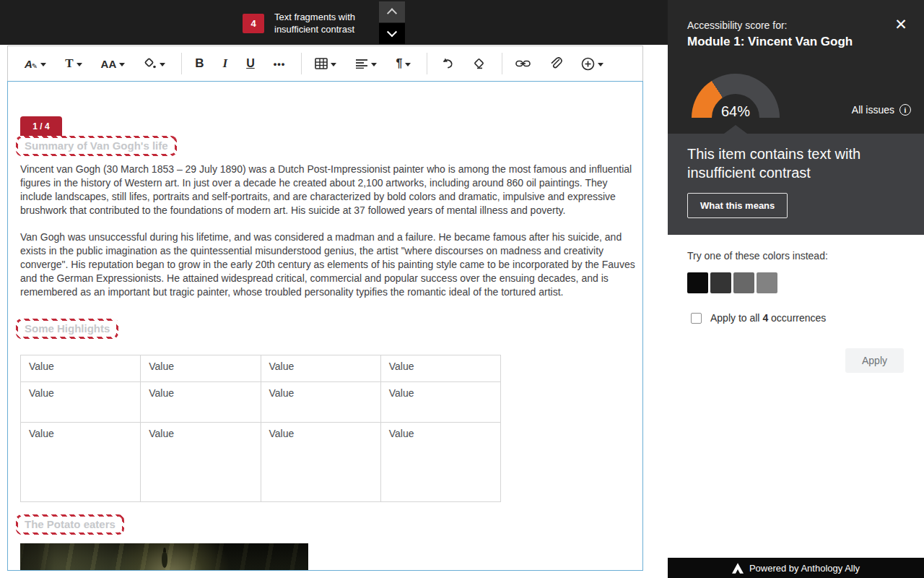  What do you see at coordinates (765, 318) in the screenshot?
I see `apply-all-count: 4` at bounding box center [765, 318].